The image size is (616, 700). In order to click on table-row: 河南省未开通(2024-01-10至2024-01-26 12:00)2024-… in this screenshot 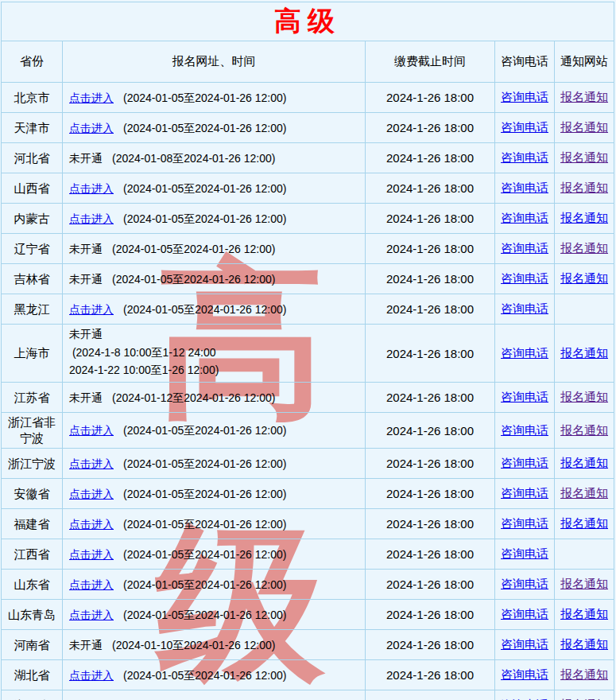, I will do `click(308, 645)`.